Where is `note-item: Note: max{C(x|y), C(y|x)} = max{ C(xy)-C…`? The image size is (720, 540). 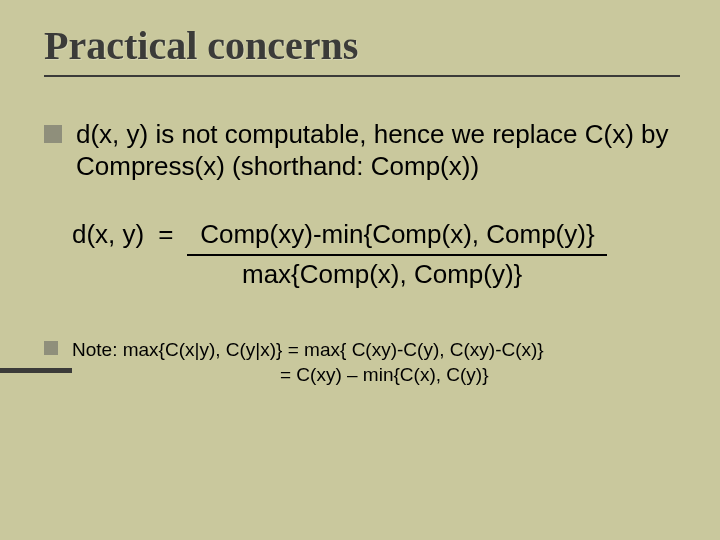 note-item: Note: max{C(x|y), C(y|x)} = max{ C(xy)-C… is located at coordinates (362, 362).